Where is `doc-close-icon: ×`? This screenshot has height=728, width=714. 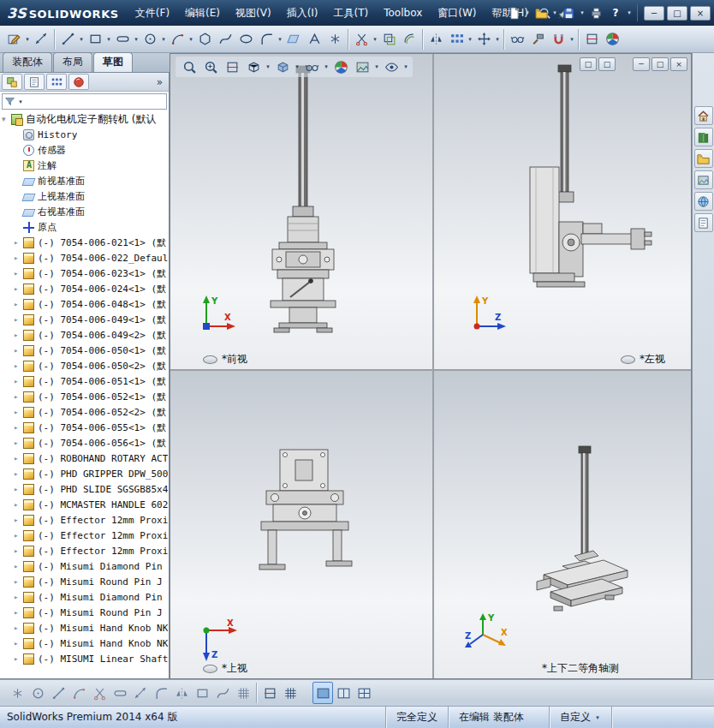 doc-close-icon: × is located at coordinates (679, 64).